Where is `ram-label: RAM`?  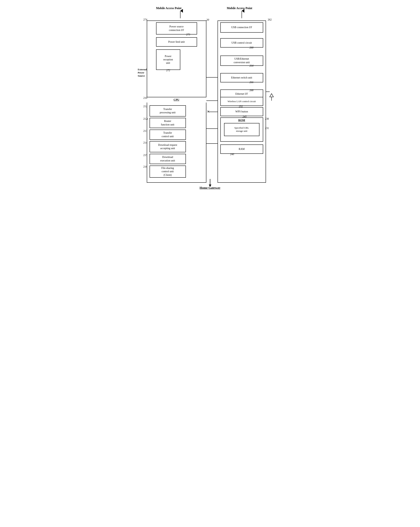
ram-label: RAM is located at coordinates (242, 149).